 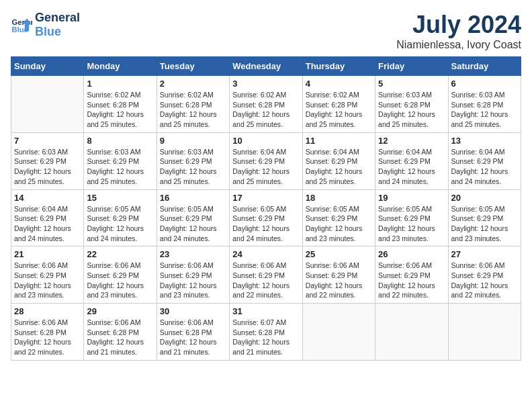 What do you see at coordinates (120, 66) in the screenshot?
I see `weekday-header-monday: Monday` at bounding box center [120, 66].